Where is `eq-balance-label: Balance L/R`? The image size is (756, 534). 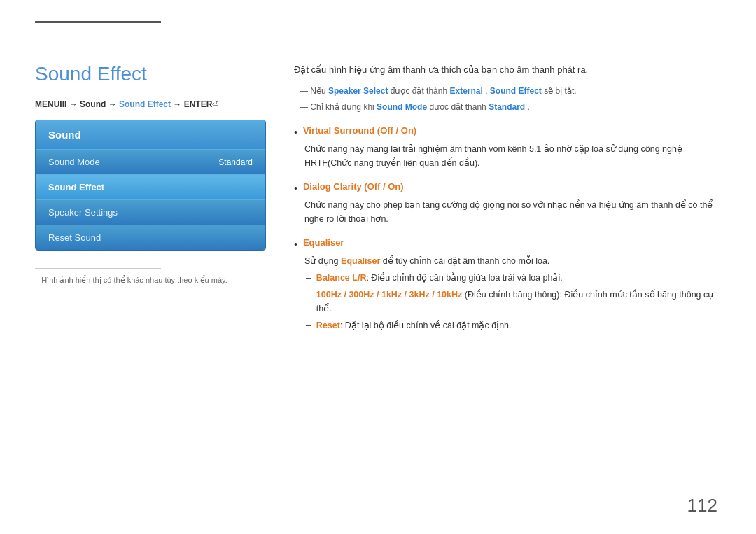
eq-balance-label: Balance L/R is located at coordinates (342, 278).